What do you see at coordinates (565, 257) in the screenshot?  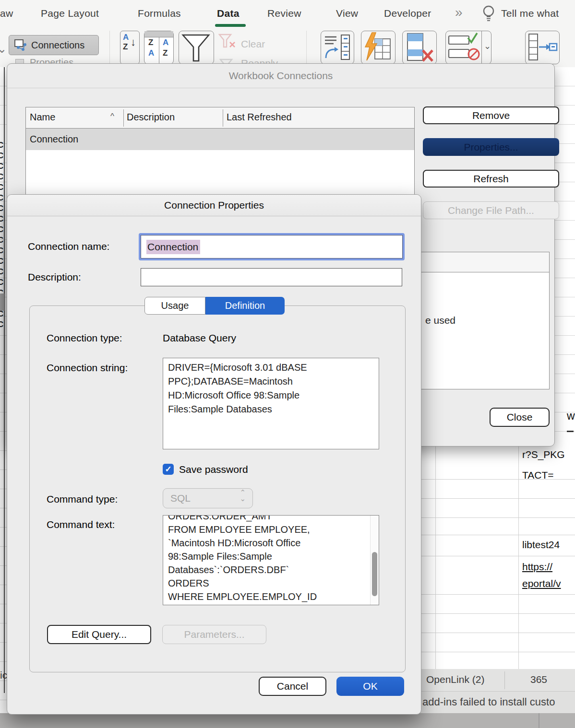 I see `right-grid-strip` at bounding box center [565, 257].